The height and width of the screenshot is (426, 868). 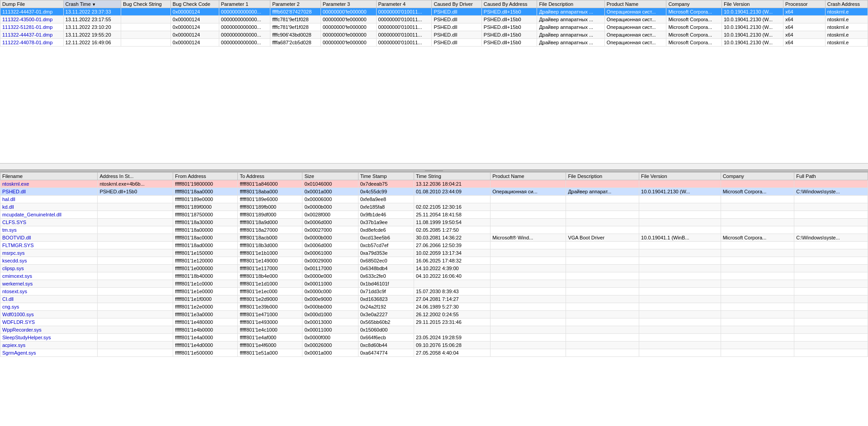 I want to click on lower-col-product-name: Product Name, so click(x=528, y=176).